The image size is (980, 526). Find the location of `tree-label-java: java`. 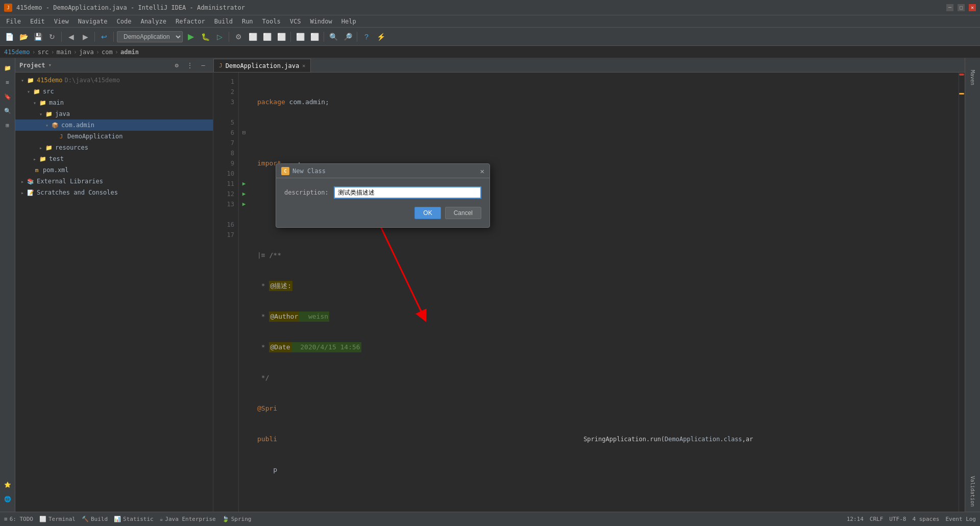

tree-label-java: java is located at coordinates (62, 114).